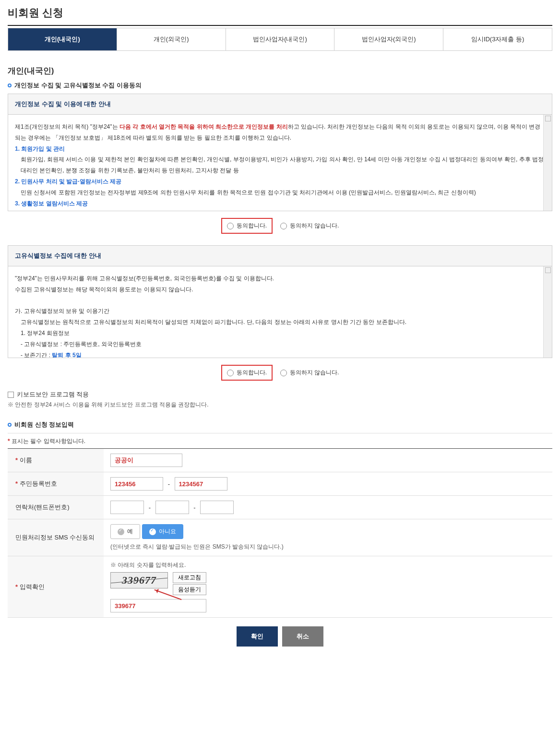 The image size is (560, 731). What do you see at coordinates (280, 395) in the screenshot?
I see `keyboard-security-row: 키보드보안 프로그램 적용` at bounding box center [280, 395].